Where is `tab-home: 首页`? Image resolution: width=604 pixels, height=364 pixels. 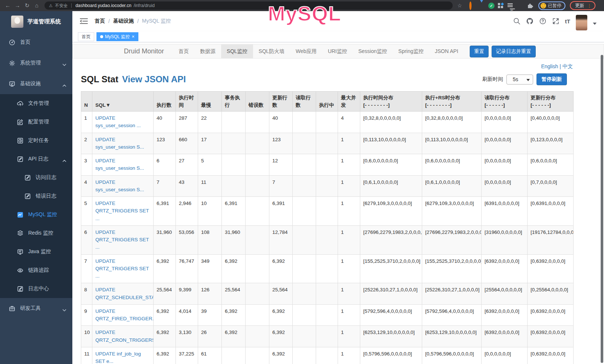 tab-home: 首页 is located at coordinates (86, 37).